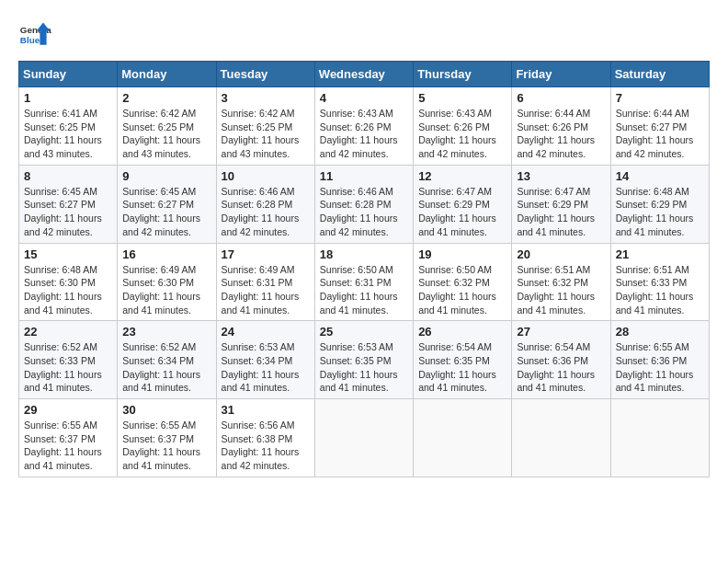 Image resolution: width=728 pixels, height=563 pixels. What do you see at coordinates (463, 361) in the screenshot?
I see `calendar-cell: 26 Sunrise: 6:54 AM Sunset: 6:35 PM Dayl…` at bounding box center [463, 361].